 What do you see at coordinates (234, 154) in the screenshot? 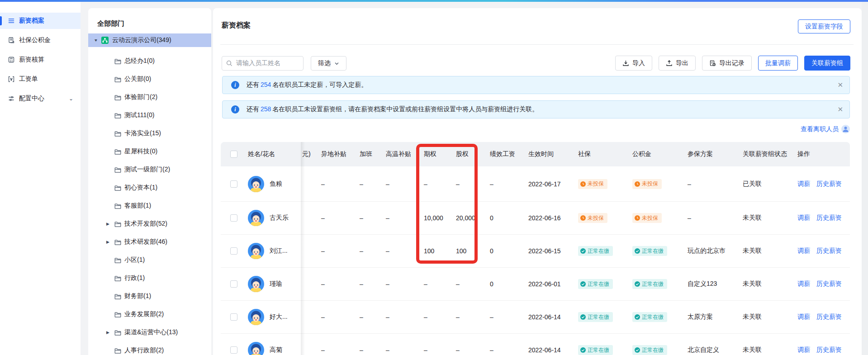
I see `select-all-checkbox` at bounding box center [234, 154].